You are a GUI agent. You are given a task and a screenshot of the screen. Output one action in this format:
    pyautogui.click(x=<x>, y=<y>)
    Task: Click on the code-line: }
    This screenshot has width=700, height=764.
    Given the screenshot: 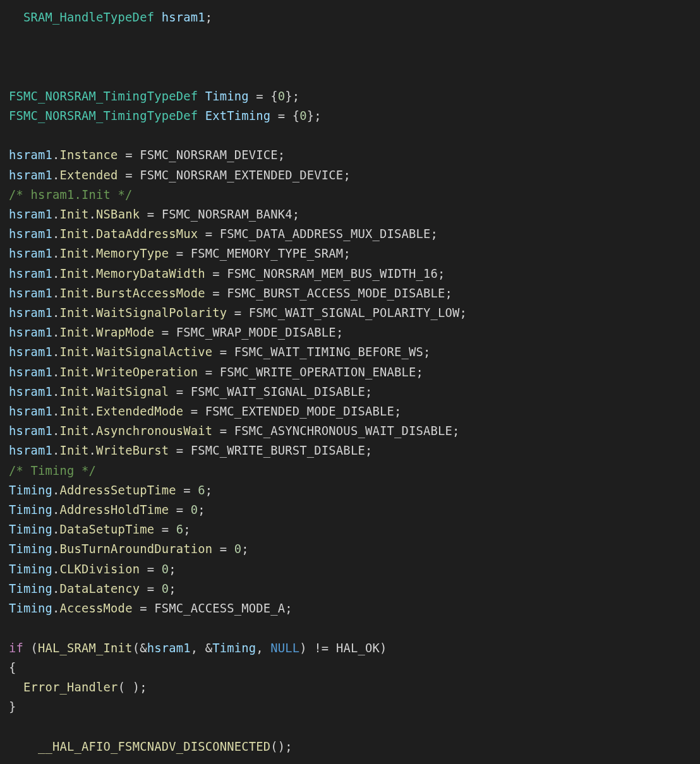 What is the action you would take?
    pyautogui.click(x=13, y=707)
    